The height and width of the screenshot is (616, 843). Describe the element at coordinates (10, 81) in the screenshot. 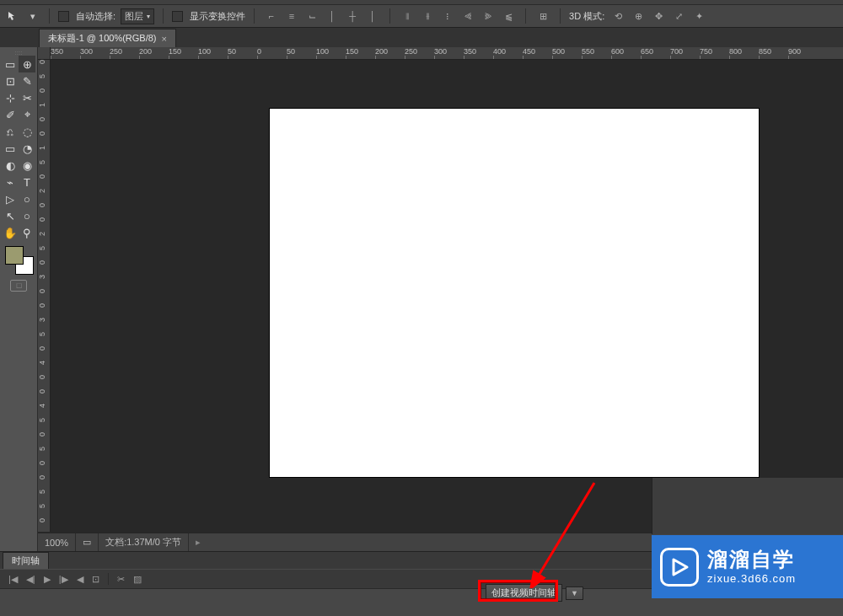

I see `lasso-tool: ⊡` at that location.